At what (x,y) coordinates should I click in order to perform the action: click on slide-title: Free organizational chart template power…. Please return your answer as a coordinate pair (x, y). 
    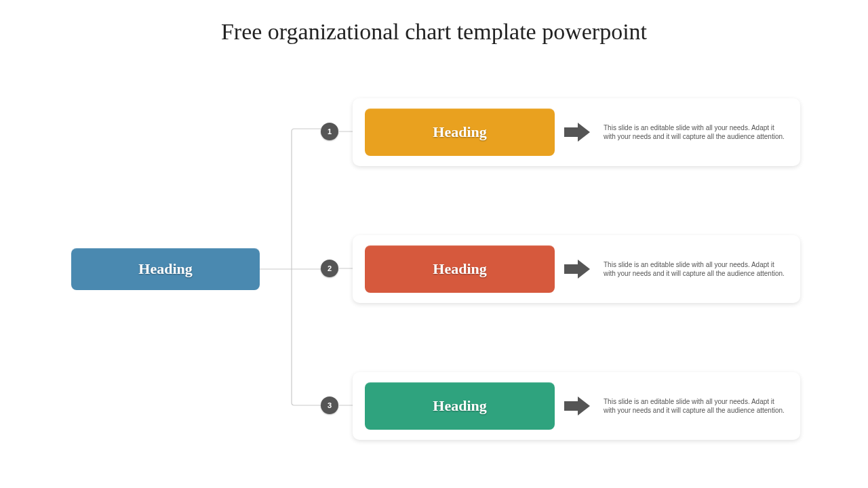
    Looking at the image, I should click on (434, 32).